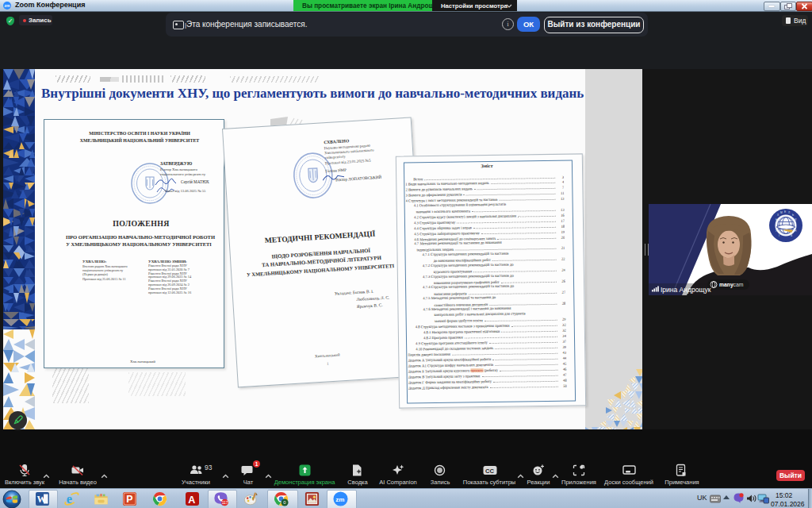  Describe the element at coordinates (726, 285) in the screenshot. I see `svg-text: many` at that location.